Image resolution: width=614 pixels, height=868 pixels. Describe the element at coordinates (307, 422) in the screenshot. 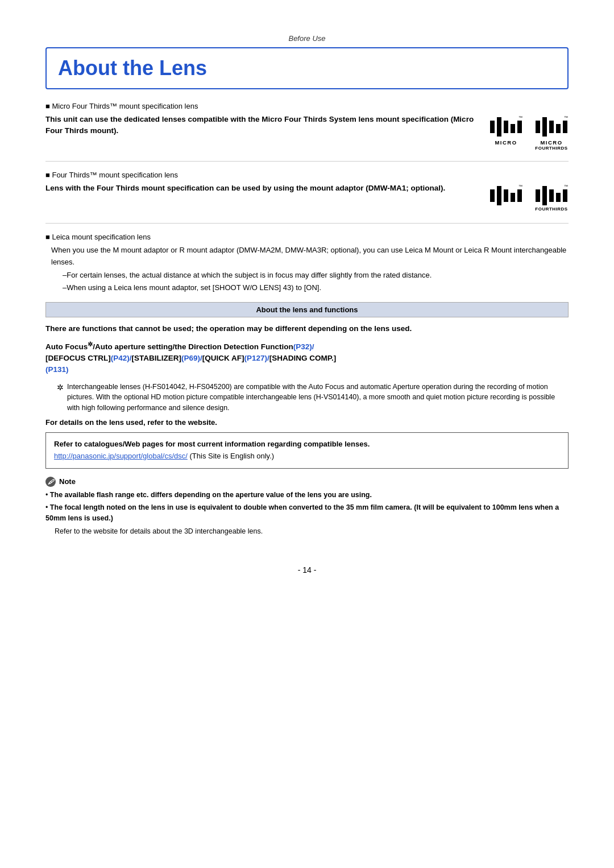

I see `refer-website-text: For details on the lens used, refer to t…` at that location.